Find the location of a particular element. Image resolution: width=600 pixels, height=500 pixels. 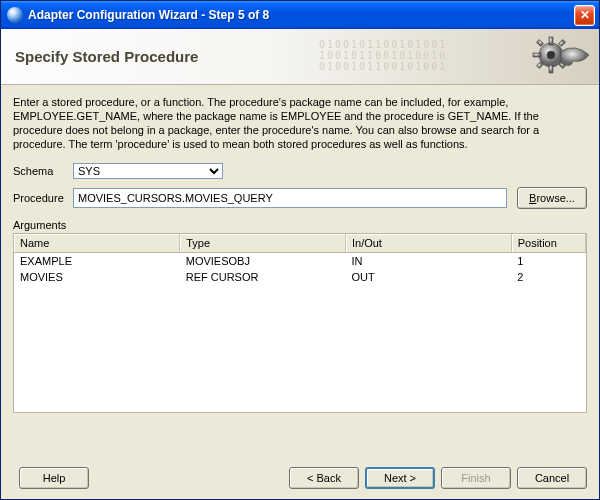

back-button: < Back is located at coordinates (324, 478).